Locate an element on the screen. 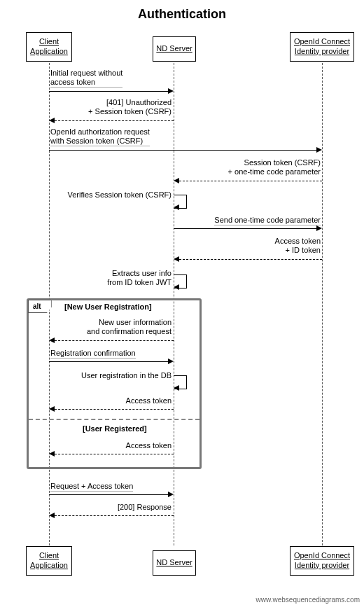 Image resolution: width=364 pixels, height=605 pixels. arrowhead-m10 is located at coordinates (171, 361).